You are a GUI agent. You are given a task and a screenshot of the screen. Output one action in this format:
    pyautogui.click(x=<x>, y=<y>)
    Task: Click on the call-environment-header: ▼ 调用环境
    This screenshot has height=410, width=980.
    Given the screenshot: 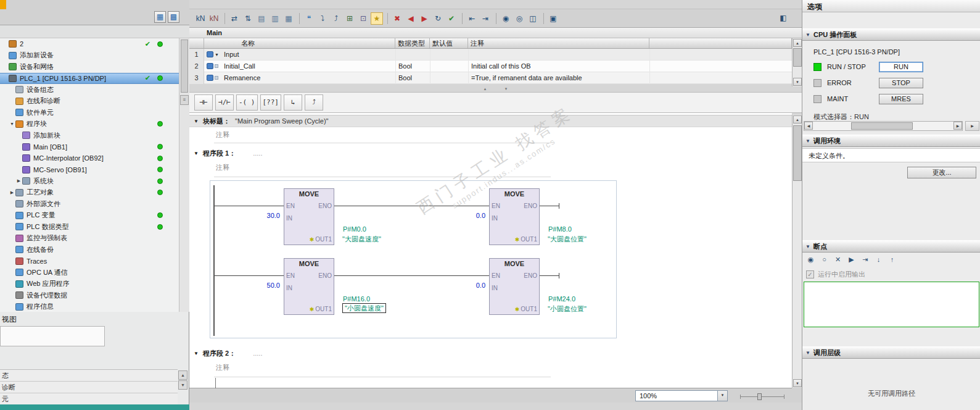 What is the action you would take?
    pyautogui.click(x=891, y=141)
    